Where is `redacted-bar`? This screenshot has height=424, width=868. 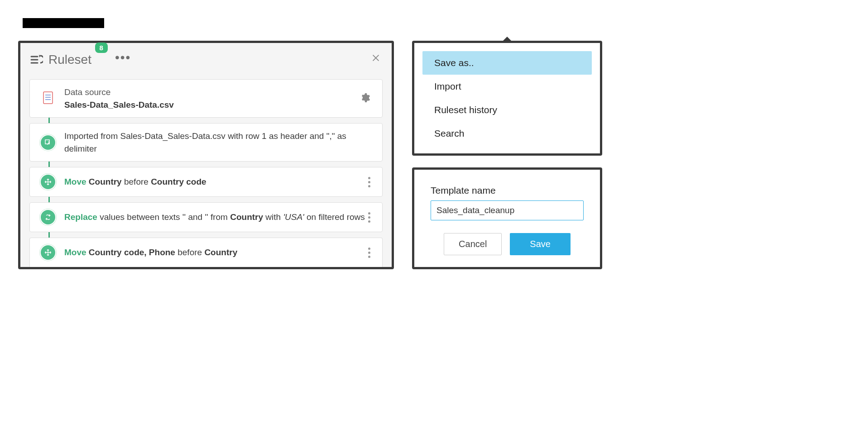
redacted-bar is located at coordinates (63, 23).